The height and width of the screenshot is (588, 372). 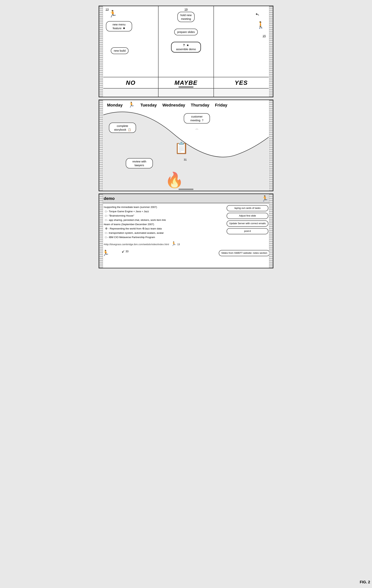 I want to click on curved-arrow-icon: ↙, so click(x=123, y=251).